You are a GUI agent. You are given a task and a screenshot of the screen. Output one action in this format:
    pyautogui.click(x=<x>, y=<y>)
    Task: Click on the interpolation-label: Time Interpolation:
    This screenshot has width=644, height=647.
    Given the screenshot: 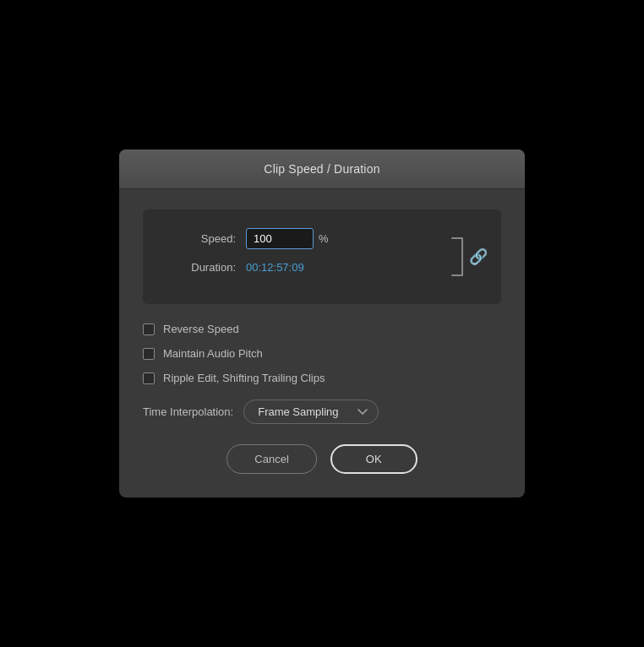 What is the action you would take?
    pyautogui.click(x=188, y=412)
    